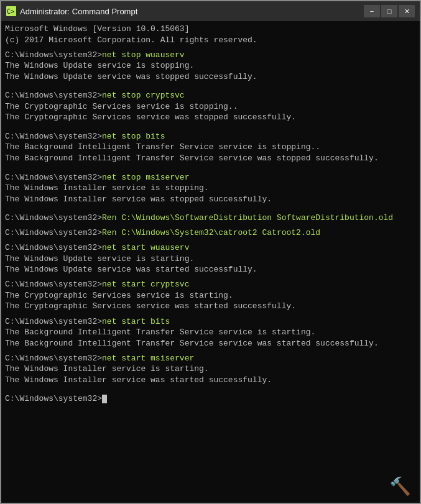  Describe the element at coordinates (210, 11) in the screenshot. I see `title-bar: C> Administrator: Command Prompt − □ ✕` at that location.